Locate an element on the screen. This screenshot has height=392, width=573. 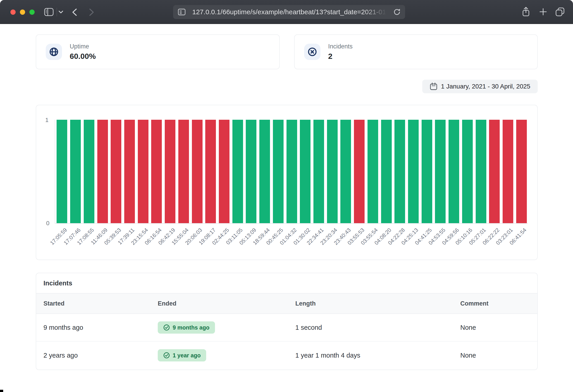
incidents-table-body: 9 months ago 9 months ago 1 second None … is located at coordinates (287, 341).